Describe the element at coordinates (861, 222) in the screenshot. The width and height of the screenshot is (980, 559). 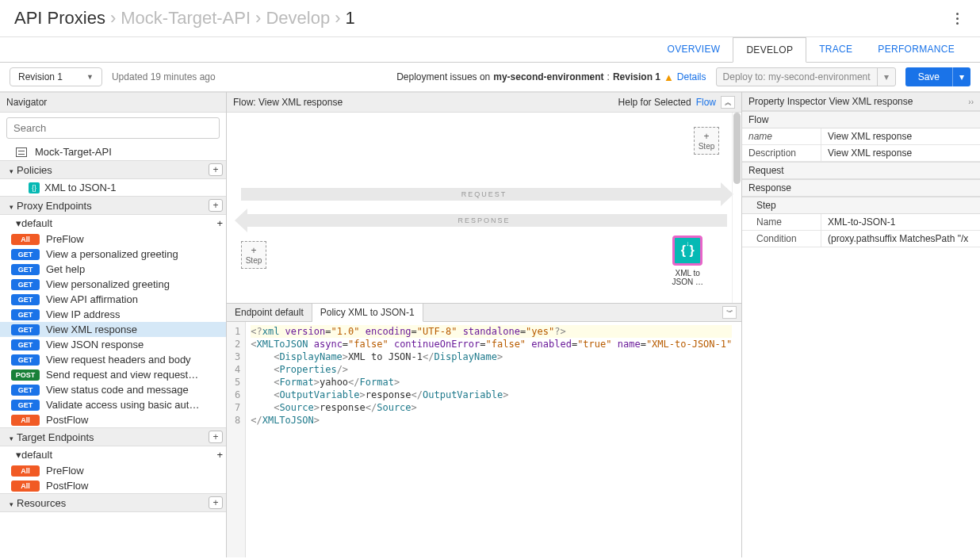
I see `prop-row-step-name: Name XML-to-JSON-1` at that location.